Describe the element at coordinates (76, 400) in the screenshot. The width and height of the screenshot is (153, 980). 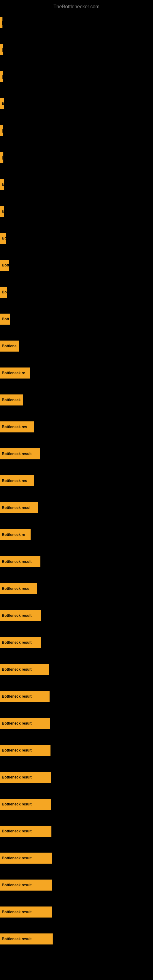
I see `bar-row: Bottleneck` at that location.